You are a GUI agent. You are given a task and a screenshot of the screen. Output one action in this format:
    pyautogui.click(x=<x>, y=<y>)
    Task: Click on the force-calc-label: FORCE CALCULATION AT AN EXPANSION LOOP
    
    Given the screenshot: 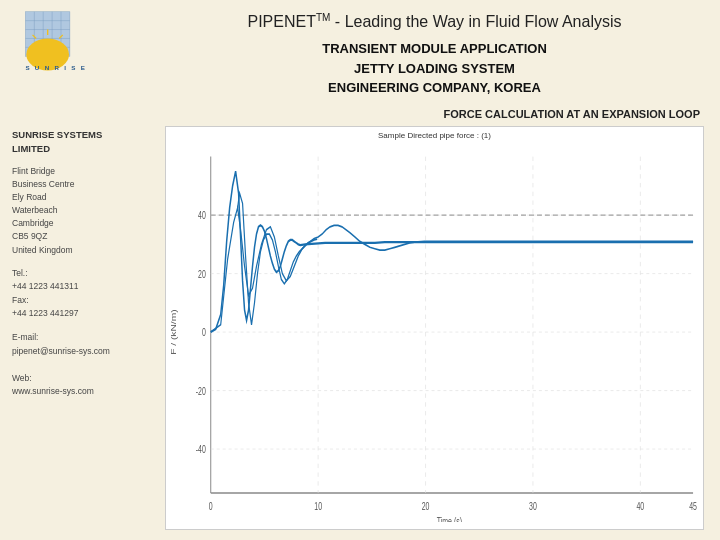 What is the action you would take?
    pyautogui.click(x=574, y=114)
    